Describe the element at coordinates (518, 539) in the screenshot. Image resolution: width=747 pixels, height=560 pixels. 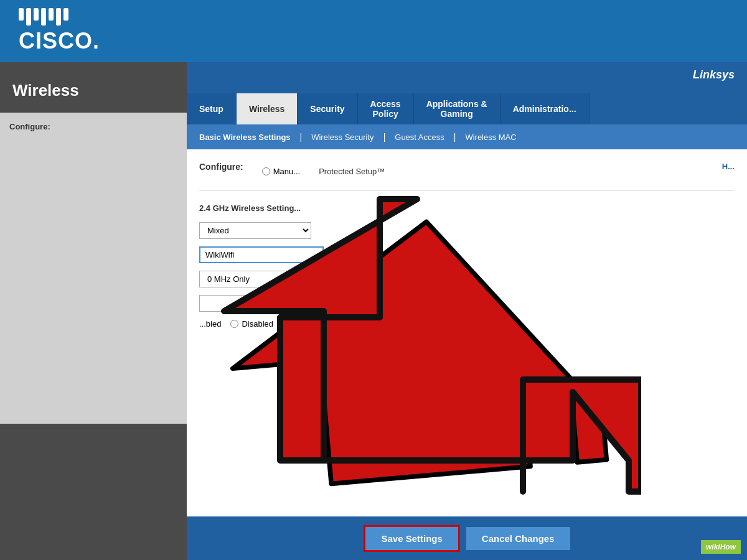
I see `cancel-changes-button: Cancel Changes` at that location.